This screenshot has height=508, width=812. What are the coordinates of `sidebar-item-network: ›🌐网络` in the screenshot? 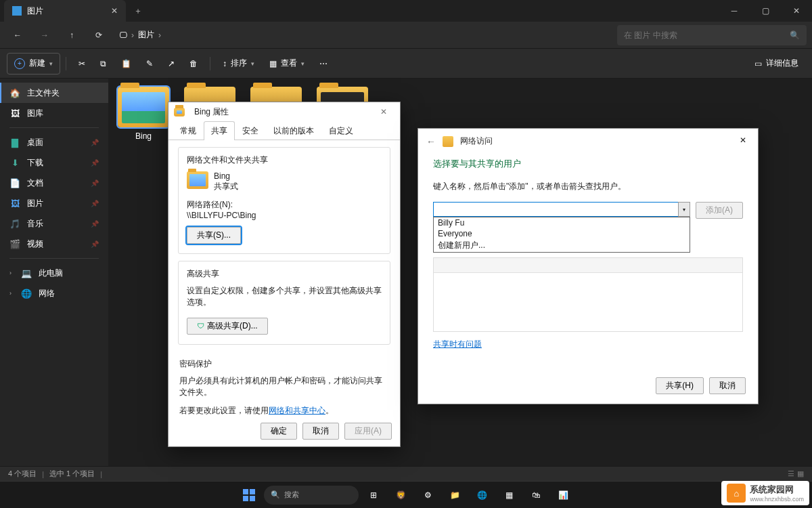 It's located at (54, 293).